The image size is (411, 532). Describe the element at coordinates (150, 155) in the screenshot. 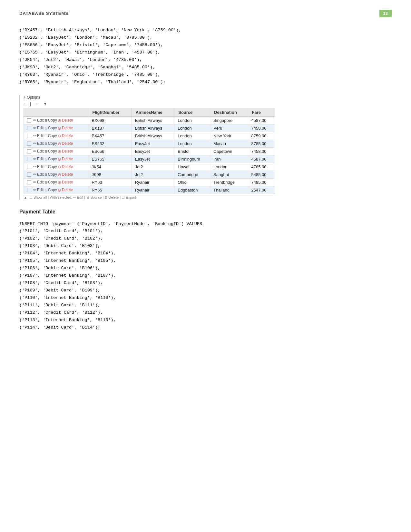

I see `table-body: ✏ Edit ⊞ Copy ⊝ Delete BX098British Airw…` at that location.